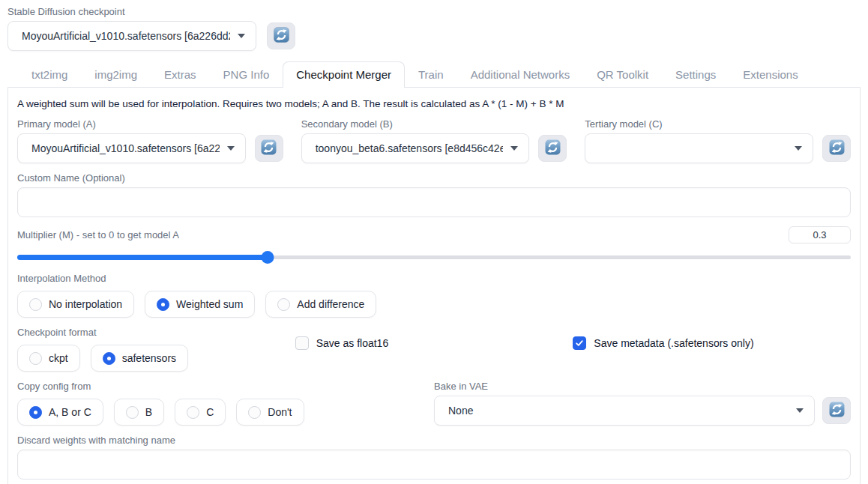 This screenshot has height=484, width=868. Describe the element at coordinates (434, 295) in the screenshot. I see `interpolation-method-group: Interpolation Method No interpolation We…` at that location.